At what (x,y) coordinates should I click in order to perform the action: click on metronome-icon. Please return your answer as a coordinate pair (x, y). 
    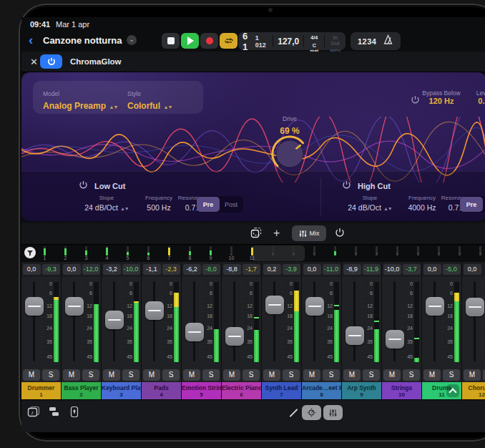
    Looking at the image, I should click on (388, 42).